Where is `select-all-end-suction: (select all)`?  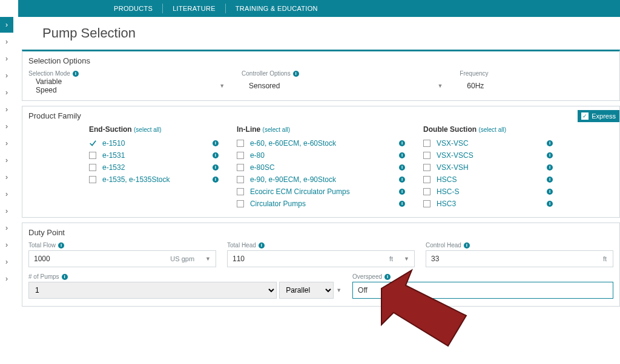 select-all-end-suction: (select all) is located at coordinates (148, 129).